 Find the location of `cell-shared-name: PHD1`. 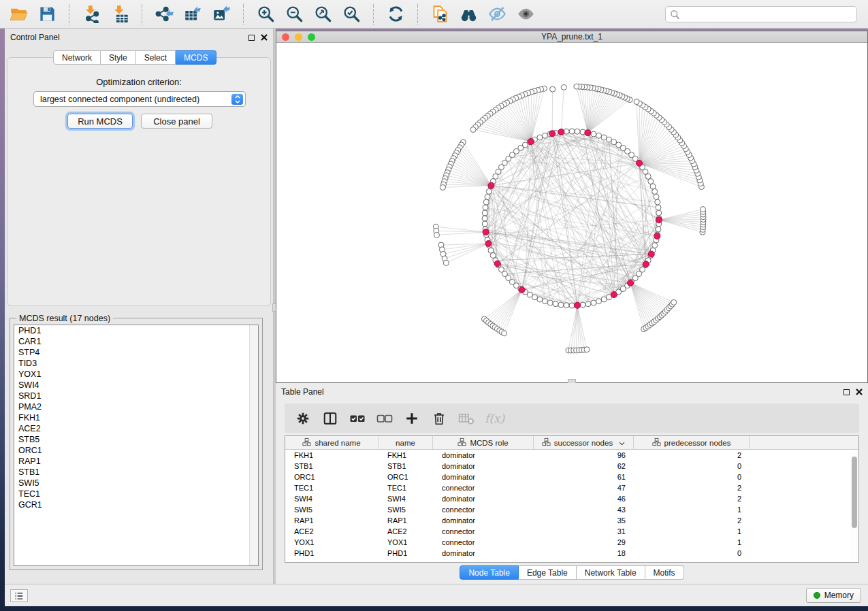

cell-shared-name: PHD1 is located at coordinates (332, 553).